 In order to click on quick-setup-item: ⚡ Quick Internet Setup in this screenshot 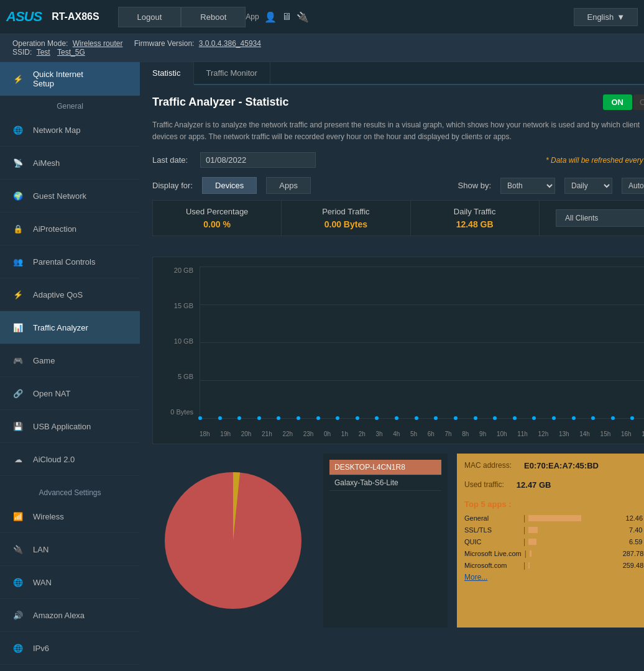, I will do `click(70, 79)`.